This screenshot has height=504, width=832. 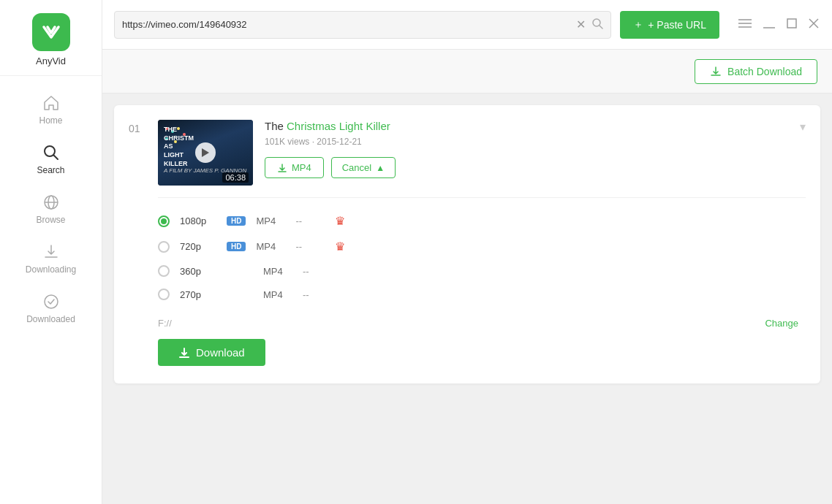 What do you see at coordinates (51, 270) in the screenshot?
I see `sidebar-item-label: Downloading` at bounding box center [51, 270].